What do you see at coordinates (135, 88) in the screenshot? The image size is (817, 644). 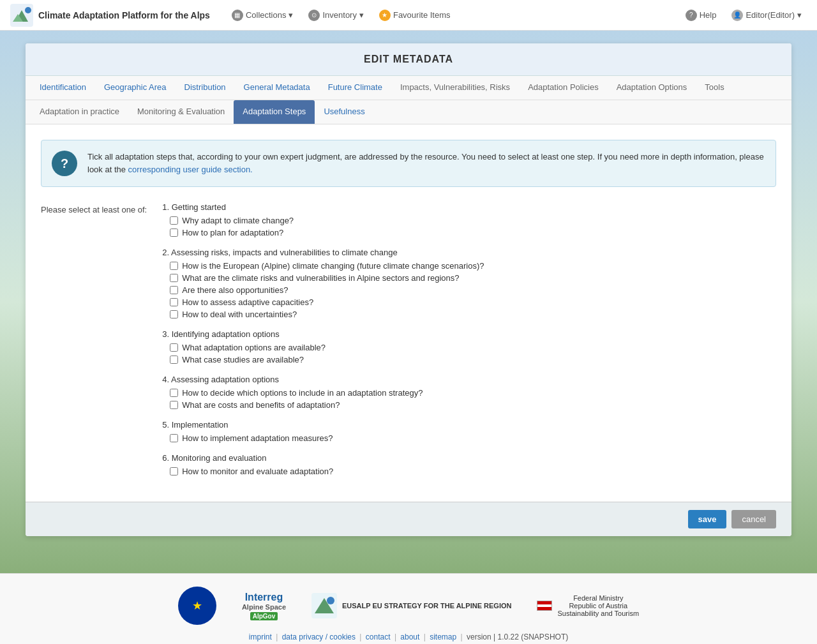 I see `tab-geographic-area: Geographic Area` at bounding box center [135, 88].